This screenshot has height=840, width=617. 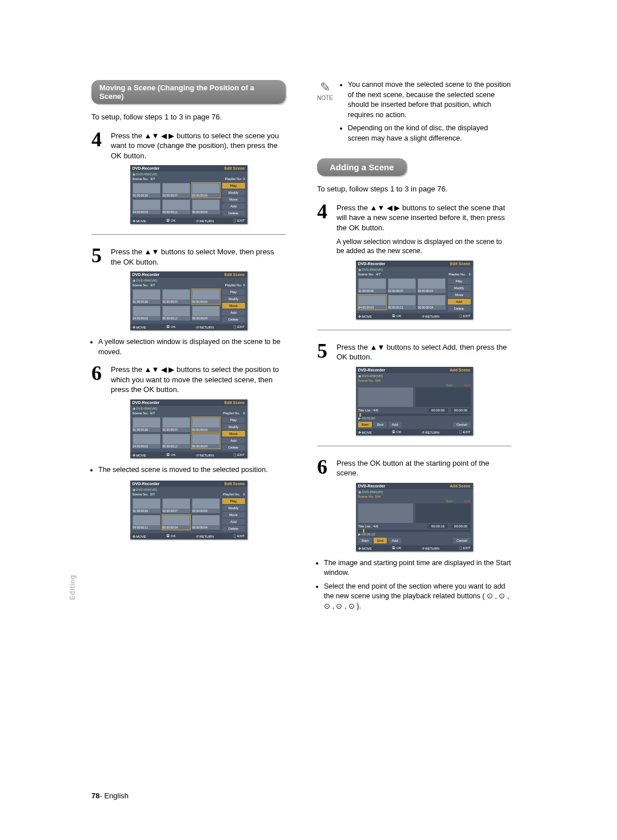 I want to click on step-text: Press the ▲▼ ◀ ▶ buttons to select the p…, so click(x=198, y=379).